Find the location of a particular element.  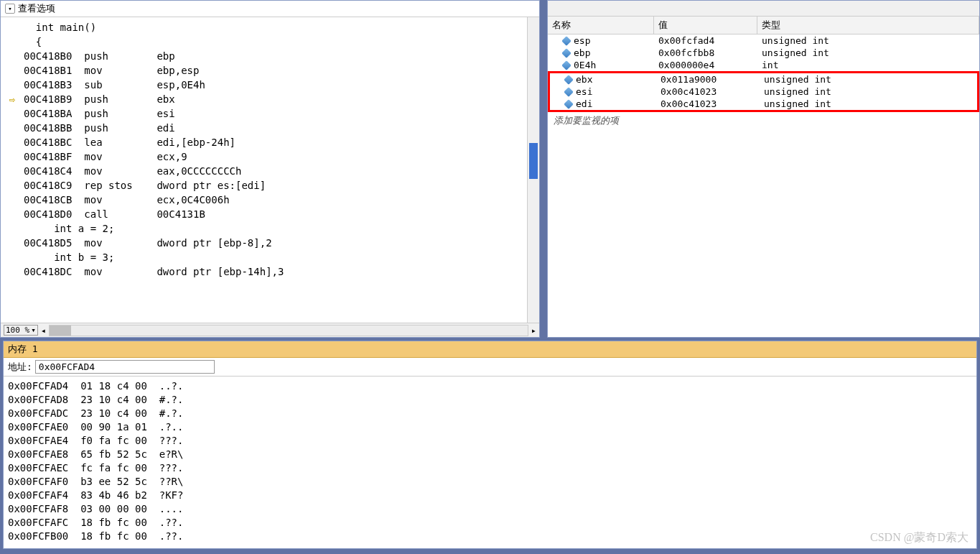

code-line: int main() is located at coordinates (270, 27).